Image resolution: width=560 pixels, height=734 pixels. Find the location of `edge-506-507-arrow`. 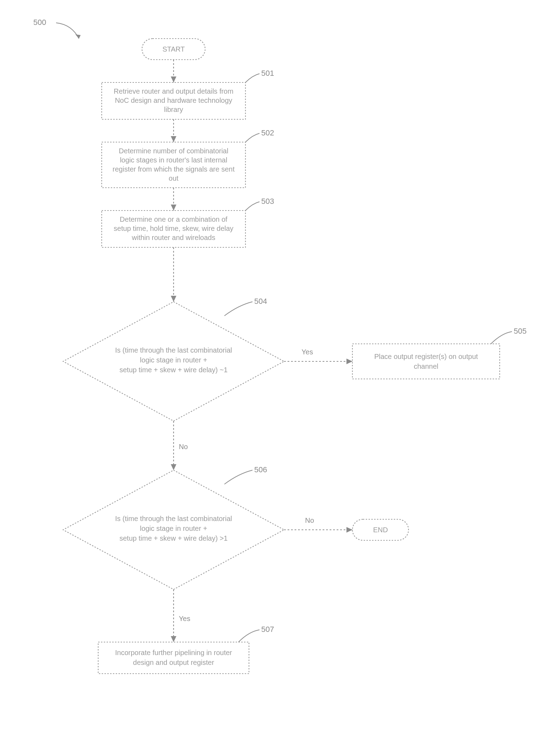

edge-506-507-arrow is located at coordinates (174, 639).